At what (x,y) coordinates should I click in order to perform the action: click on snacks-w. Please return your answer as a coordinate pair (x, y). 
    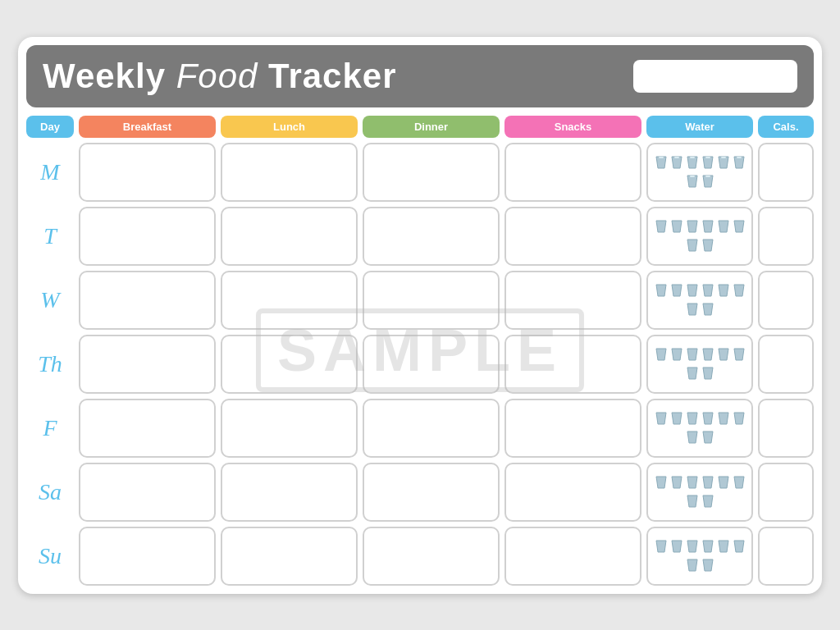
    Looking at the image, I should click on (573, 300).